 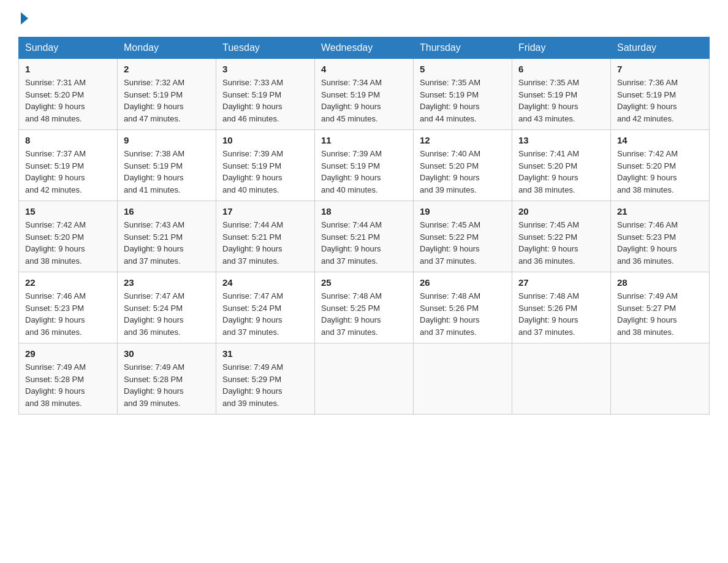 What do you see at coordinates (463, 94) in the screenshot?
I see `calendar-cell: 5Sunrise: 7:35 AMSunset: 5:19 PMDaylight…` at bounding box center [463, 94].